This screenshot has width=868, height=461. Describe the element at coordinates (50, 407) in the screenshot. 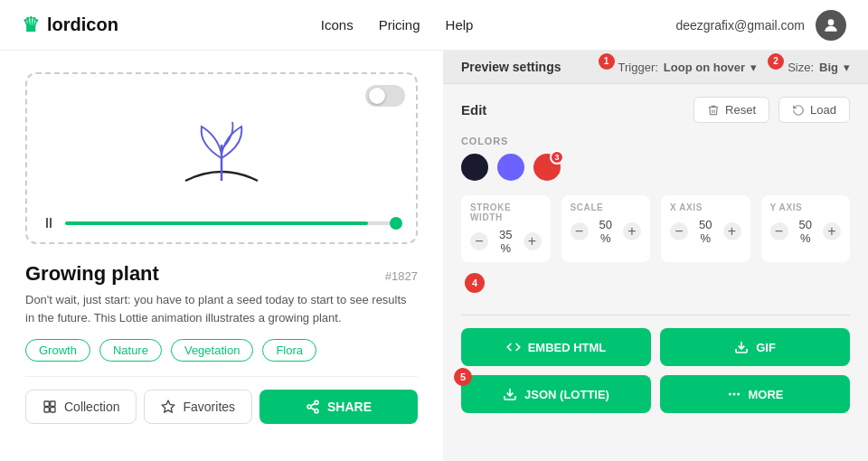

I see `collection-icon` at that location.